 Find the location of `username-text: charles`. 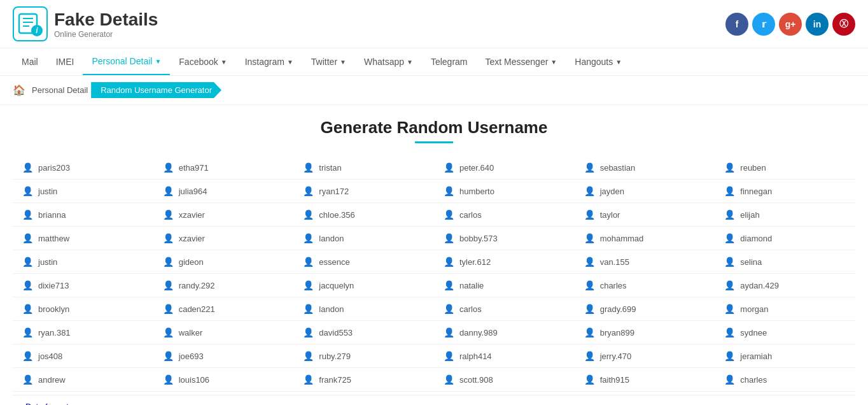

username-text: charles is located at coordinates (753, 380).